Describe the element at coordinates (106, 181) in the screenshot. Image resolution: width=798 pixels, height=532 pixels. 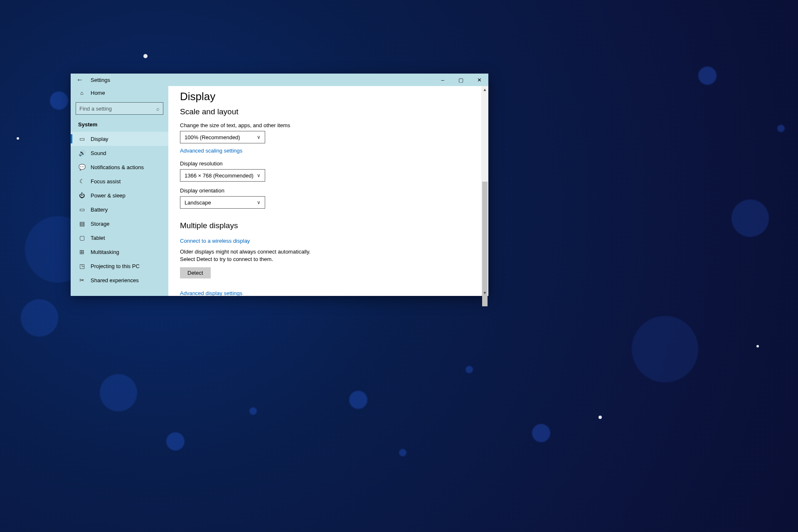
I see `sidebar-item-label: Focus assist` at that location.